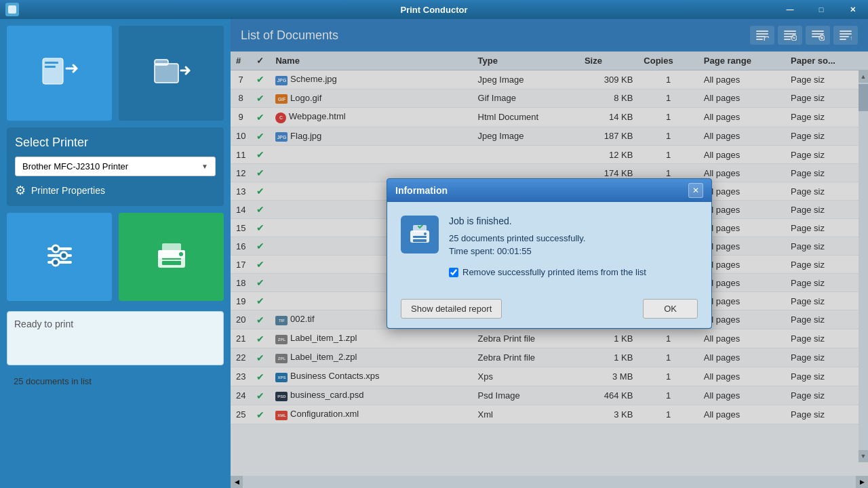  What do you see at coordinates (574, 221) in the screenshot?
I see `dialog-message-main: Job is finished.` at bounding box center [574, 221].